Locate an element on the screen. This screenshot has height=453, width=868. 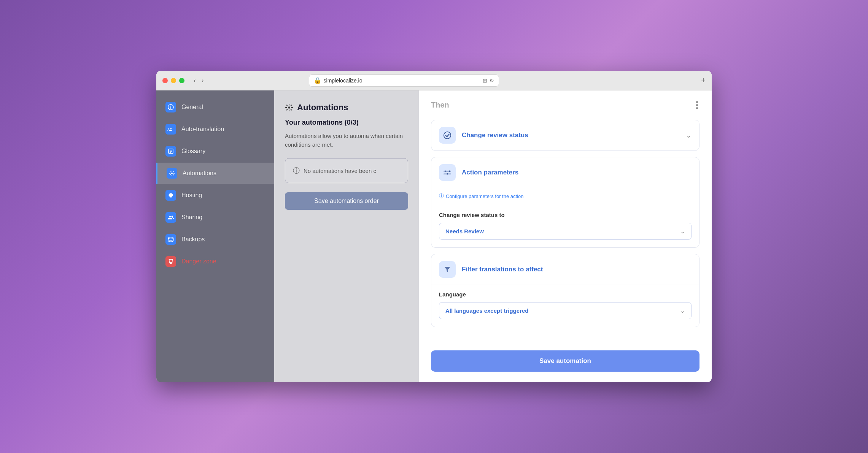
sidebar-item-label: Danger zone is located at coordinates (199, 261).